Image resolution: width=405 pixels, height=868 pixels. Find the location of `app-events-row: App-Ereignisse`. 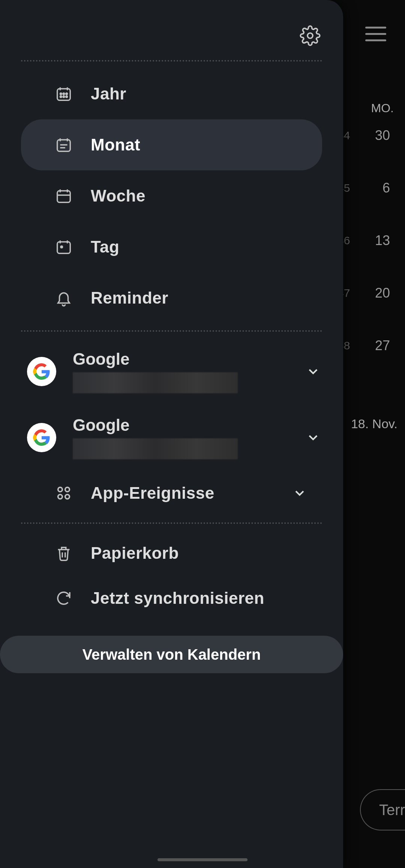

app-events-row: App-Ereignisse is located at coordinates (172, 493).